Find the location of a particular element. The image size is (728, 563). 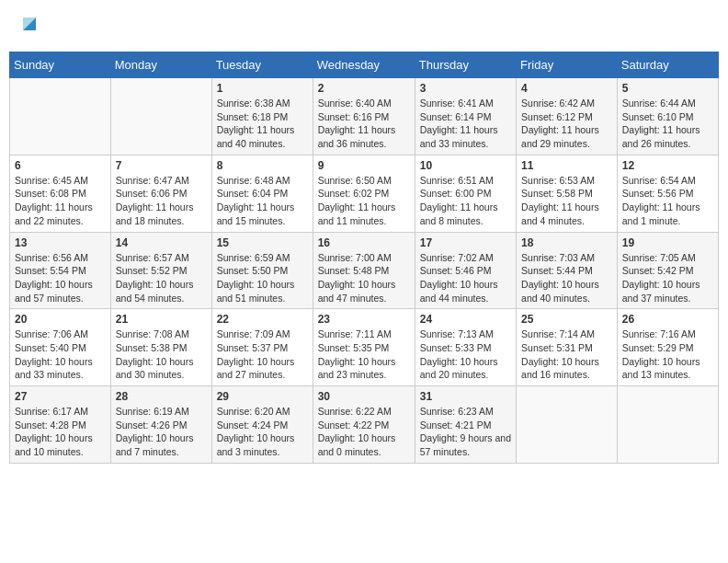

day-number: 18 is located at coordinates (566, 243).